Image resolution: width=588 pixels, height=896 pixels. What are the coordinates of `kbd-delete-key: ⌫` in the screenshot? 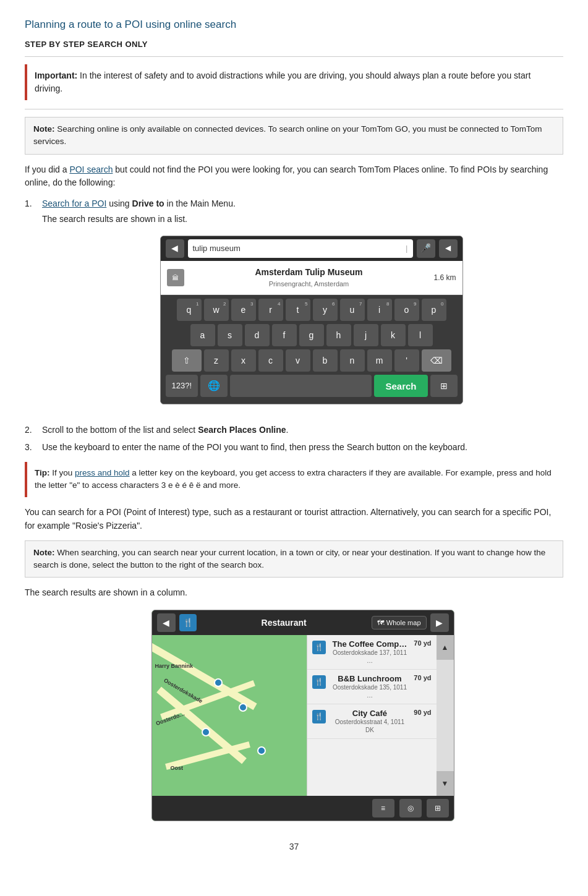 It's located at (437, 361).